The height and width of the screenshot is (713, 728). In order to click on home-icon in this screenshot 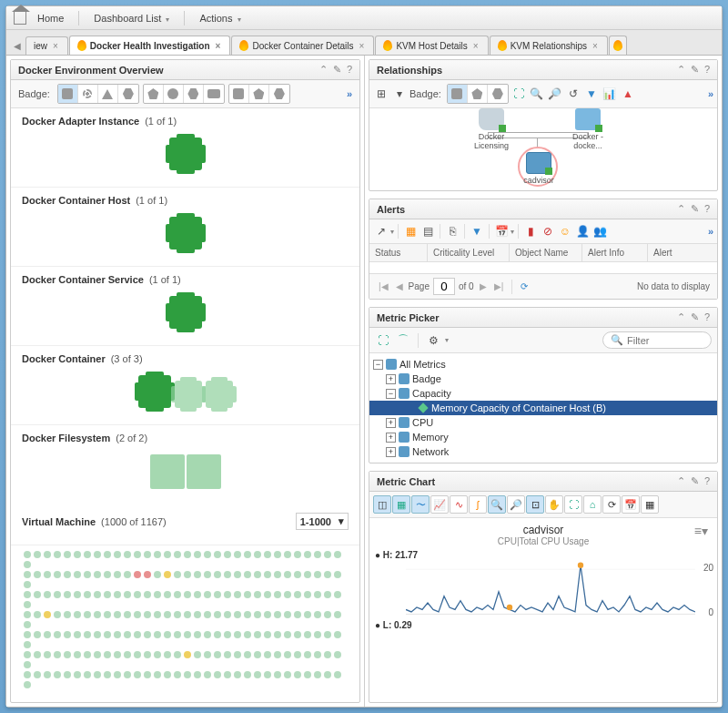, I will do `click(20, 18)`.